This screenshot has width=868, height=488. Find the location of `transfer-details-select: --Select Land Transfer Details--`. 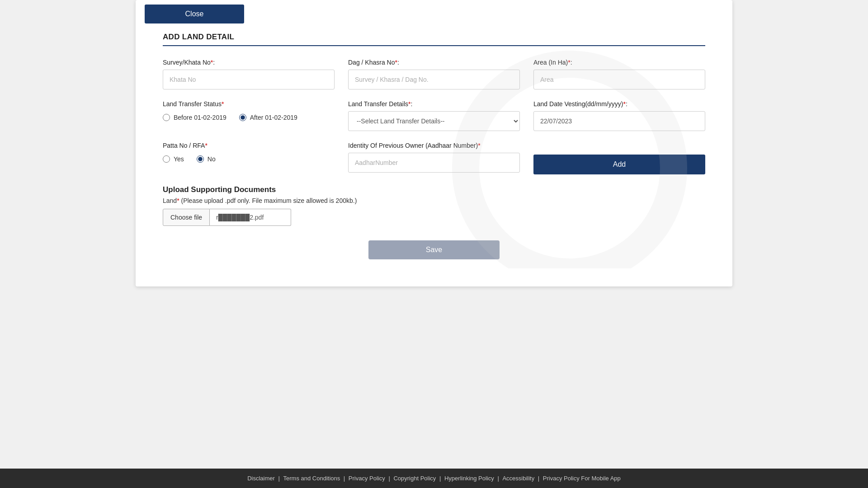

transfer-details-select: --Select Land Transfer Details-- is located at coordinates (434, 121).